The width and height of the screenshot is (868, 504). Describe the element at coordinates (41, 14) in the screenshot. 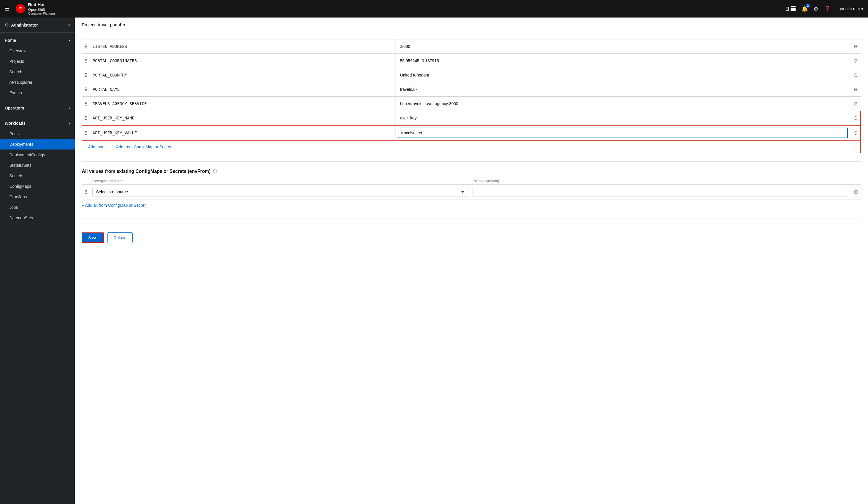

I see `brand-subproduct: Container Platform` at that location.